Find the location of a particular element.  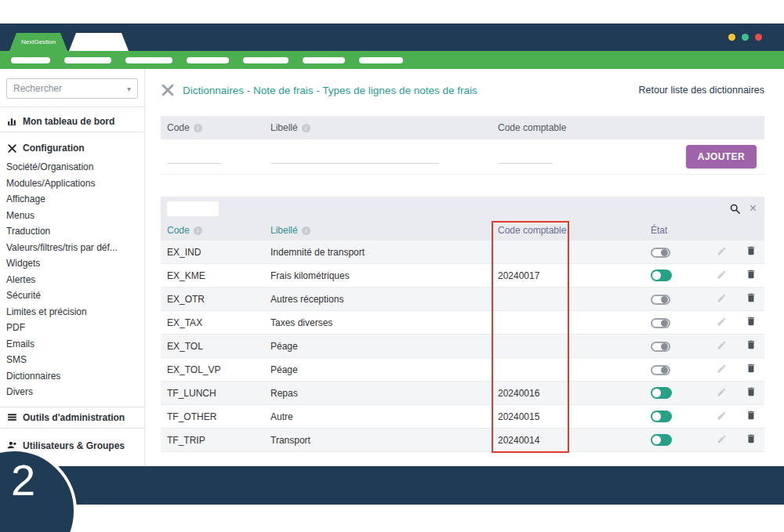

table-row: TF_TRIPTransport20240014 is located at coordinates (463, 440).